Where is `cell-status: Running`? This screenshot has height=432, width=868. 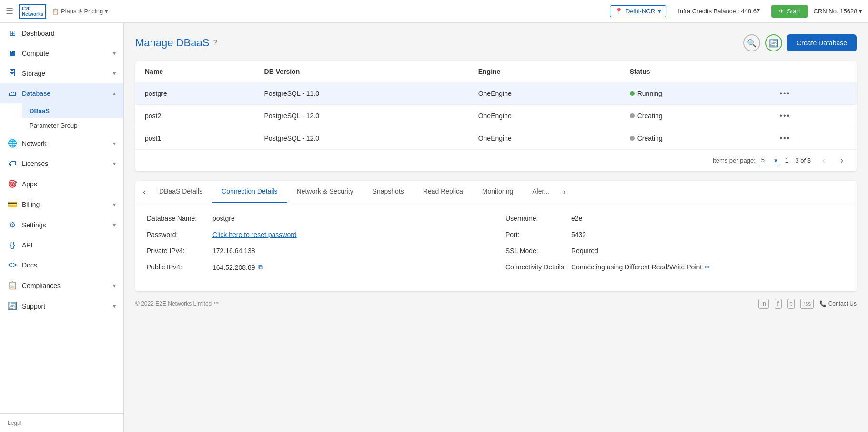 cell-status: Running is located at coordinates (696, 93).